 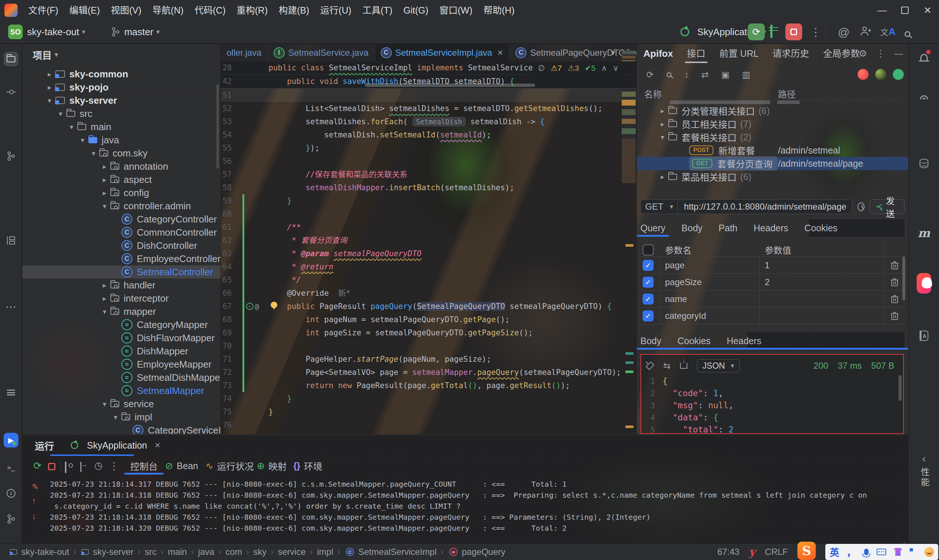 What do you see at coordinates (692, 228) in the screenshot?
I see `request-tab-Body: Body` at bounding box center [692, 228].